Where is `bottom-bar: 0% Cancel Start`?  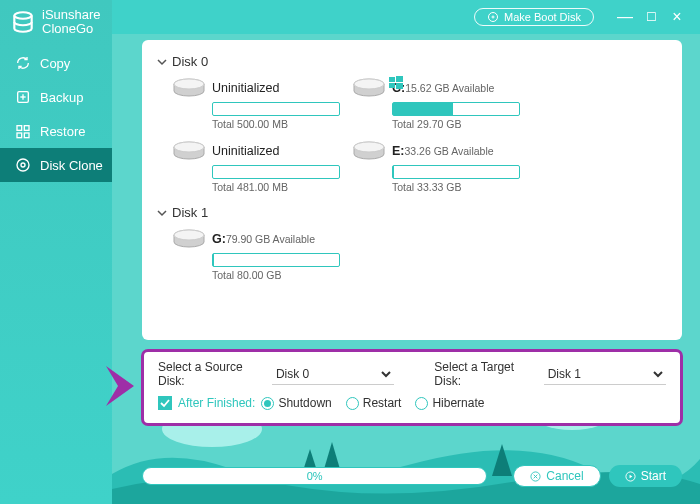 bottom-bar: 0% Cancel Start is located at coordinates (412, 476).